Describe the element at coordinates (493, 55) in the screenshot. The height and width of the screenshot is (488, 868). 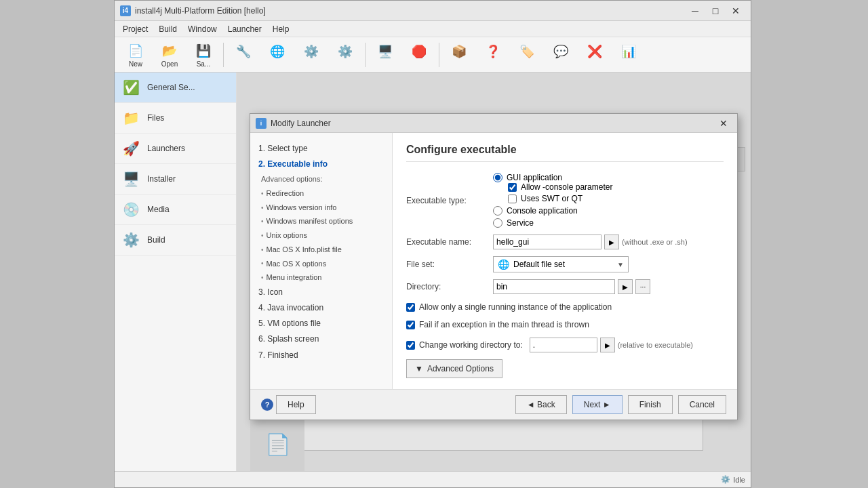
I see `tool-btn-11: ❓` at that location.